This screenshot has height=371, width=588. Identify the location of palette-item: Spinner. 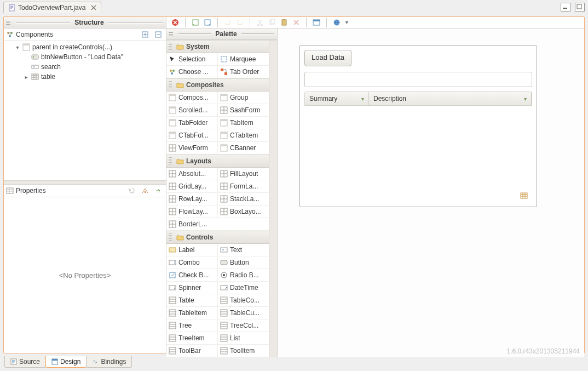
(192, 288).